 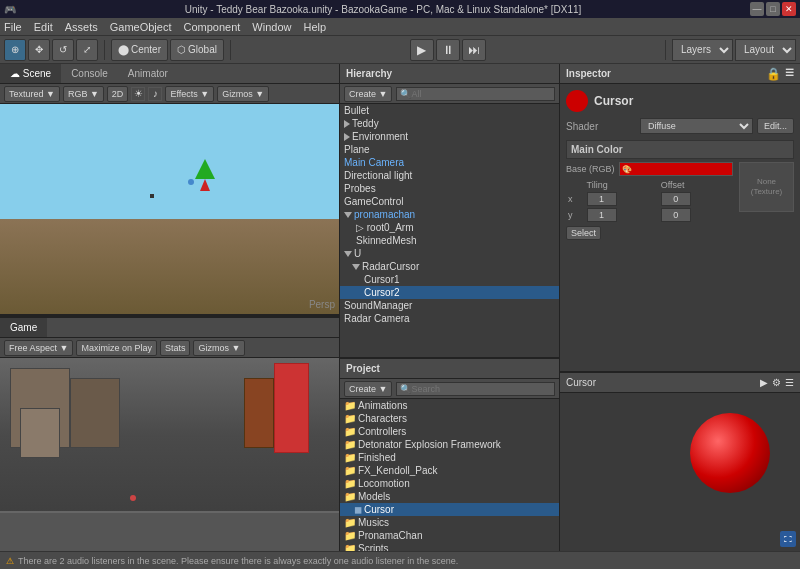 I want to click on status-text: There are 2 audio listeners in the scene…, so click(x=238, y=561).